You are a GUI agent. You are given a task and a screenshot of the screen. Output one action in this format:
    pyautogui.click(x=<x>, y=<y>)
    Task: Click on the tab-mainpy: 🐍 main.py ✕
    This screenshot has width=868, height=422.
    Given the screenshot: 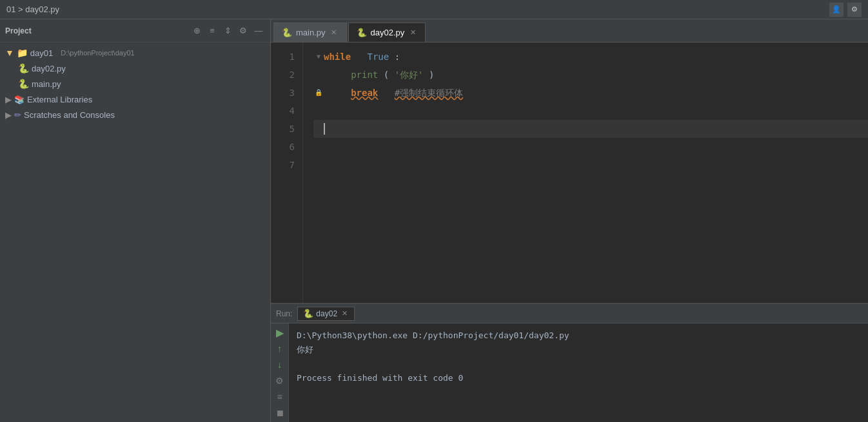 What is the action you would take?
    pyautogui.click(x=310, y=32)
    